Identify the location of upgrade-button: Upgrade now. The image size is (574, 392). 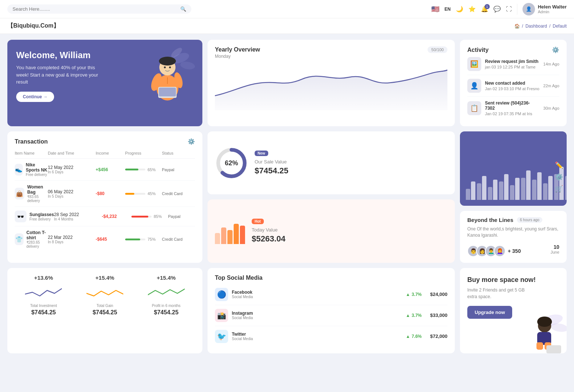
(490, 312).